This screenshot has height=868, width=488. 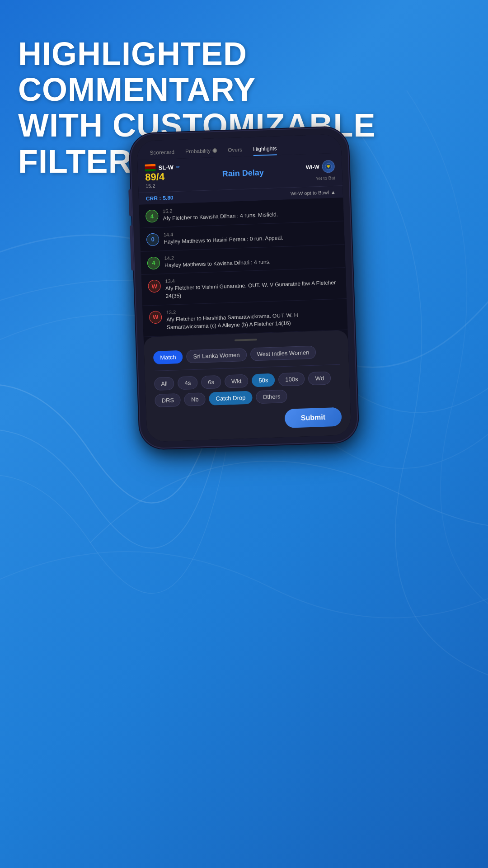 What do you see at coordinates (243, 267) in the screenshot?
I see `commentary-list: 4 15.2 Afy Fletcher to Kavisha Dilhari :…` at bounding box center [243, 267].